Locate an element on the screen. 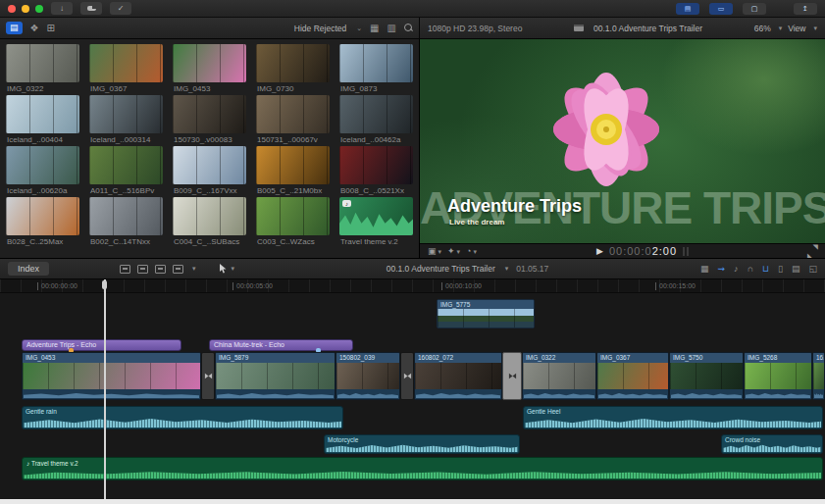 The height and width of the screenshot is (504, 825). fullscreen-icon is located at coordinates (812, 251).